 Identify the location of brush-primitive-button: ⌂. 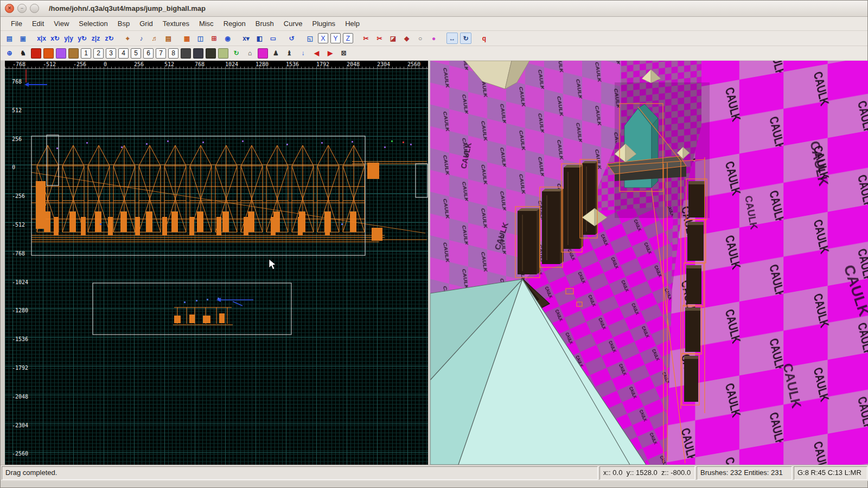
(250, 53).